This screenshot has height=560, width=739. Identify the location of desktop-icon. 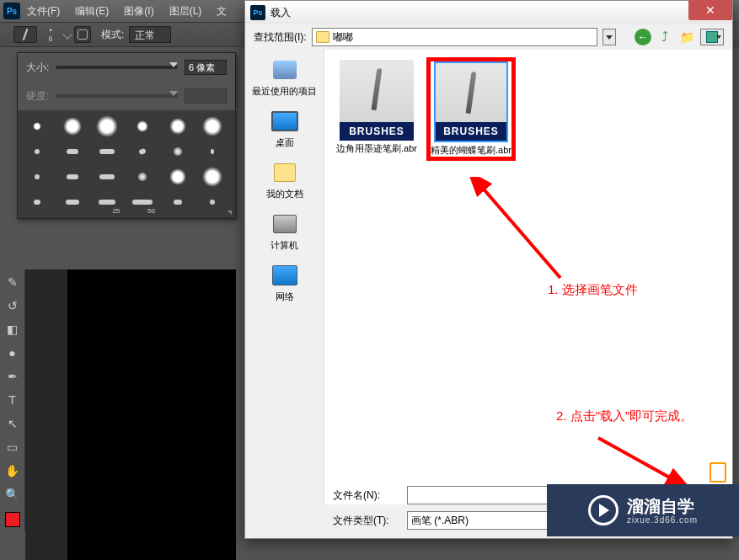
(285, 121).